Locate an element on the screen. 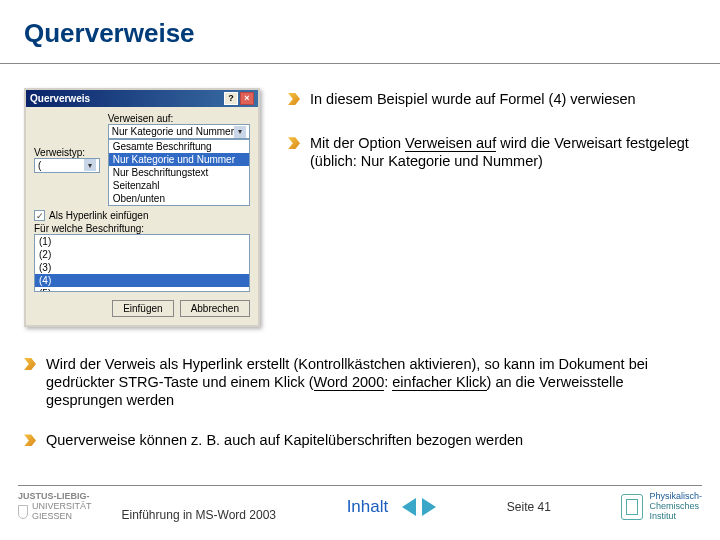 The width and height of the screenshot is (720, 540). dropdown-option: Gesamte Beschriftung is located at coordinates (179, 146).